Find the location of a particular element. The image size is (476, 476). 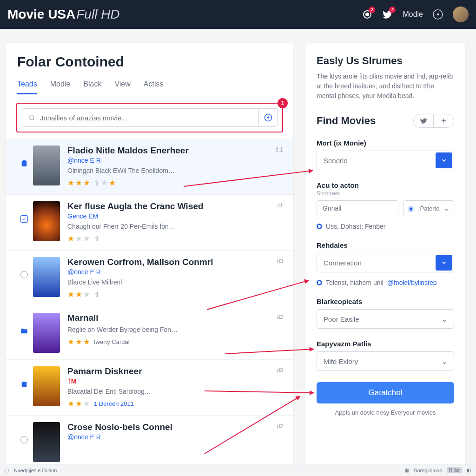

annotation-badge-1: 1 is located at coordinates (283, 103).